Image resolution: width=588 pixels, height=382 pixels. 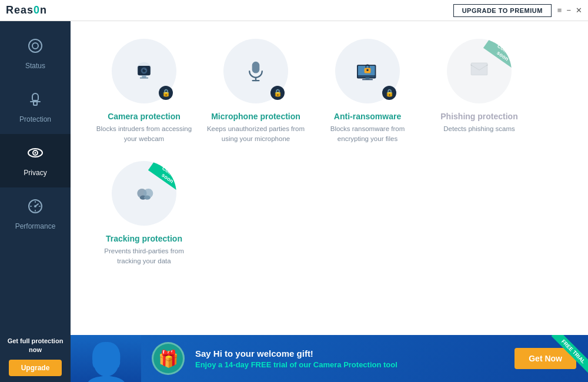 What do you see at coordinates (106, 358) in the screenshot?
I see `banner-person-image: 👤` at bounding box center [106, 358].